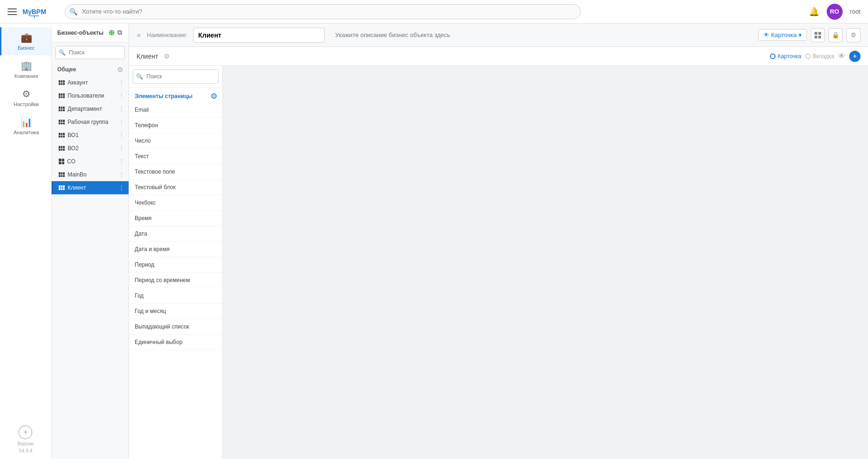 Image resolution: width=868 pixels, height=459 pixels. What do you see at coordinates (175, 219) in the screenshot?
I see `element-item-7: Время` at bounding box center [175, 219].